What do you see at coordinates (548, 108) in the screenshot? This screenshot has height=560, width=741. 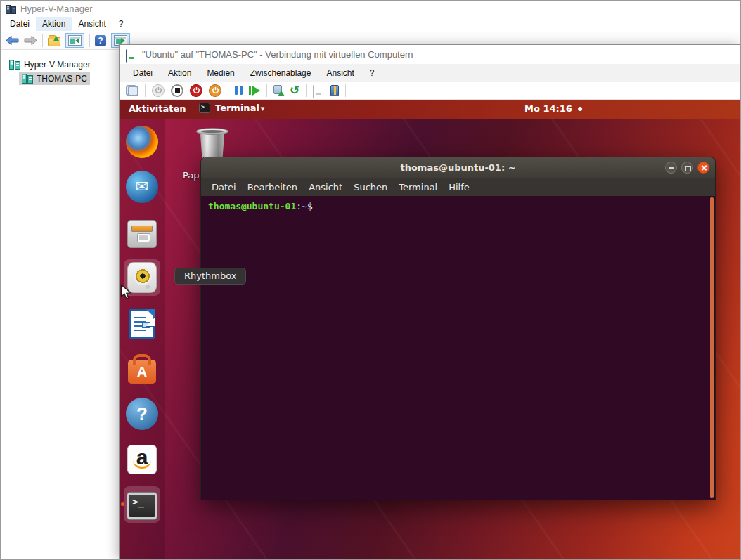 I see `clock-label: Mo 14:16` at bounding box center [548, 108].